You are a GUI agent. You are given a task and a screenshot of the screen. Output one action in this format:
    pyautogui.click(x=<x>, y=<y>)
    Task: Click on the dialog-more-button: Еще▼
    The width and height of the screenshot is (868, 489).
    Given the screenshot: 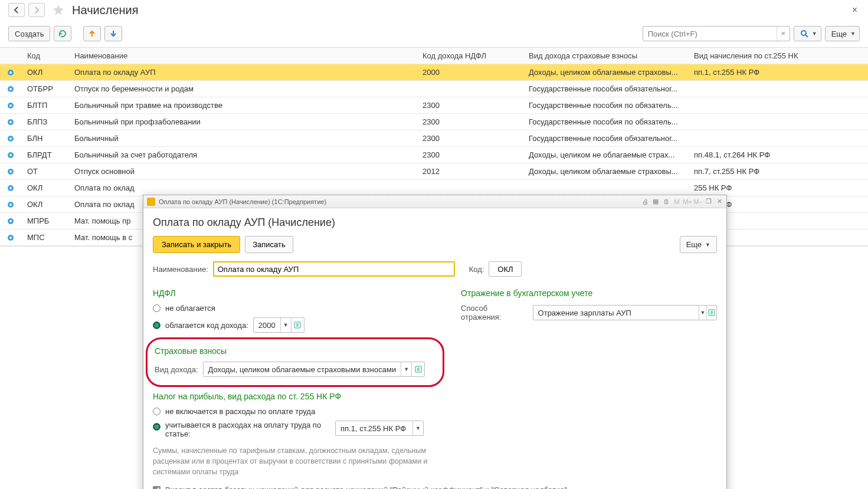 What is the action you would take?
    pyautogui.click(x=699, y=244)
    